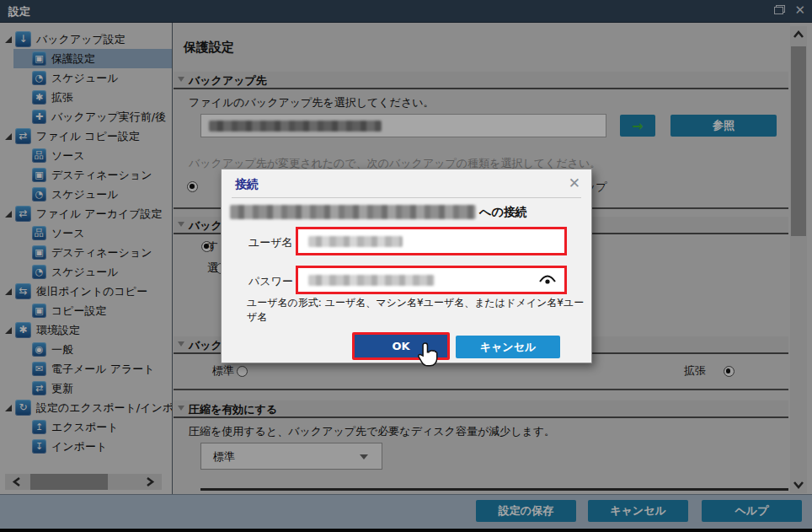 This screenshot has width=812, height=532. Describe the element at coordinates (428, 356) in the screenshot. I see `mouse-cursor` at that location.